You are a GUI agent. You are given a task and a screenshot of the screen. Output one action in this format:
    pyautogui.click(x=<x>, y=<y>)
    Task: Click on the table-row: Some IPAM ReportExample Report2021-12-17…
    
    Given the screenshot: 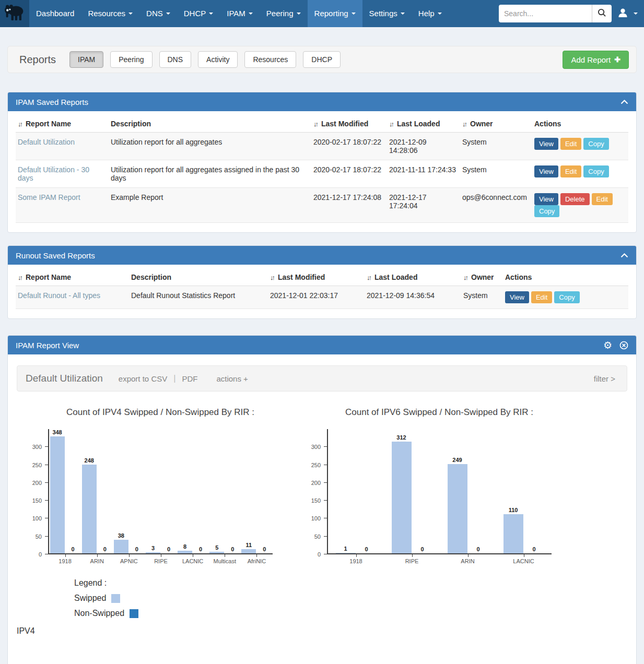 What is the action you would take?
    pyautogui.click(x=322, y=206)
    